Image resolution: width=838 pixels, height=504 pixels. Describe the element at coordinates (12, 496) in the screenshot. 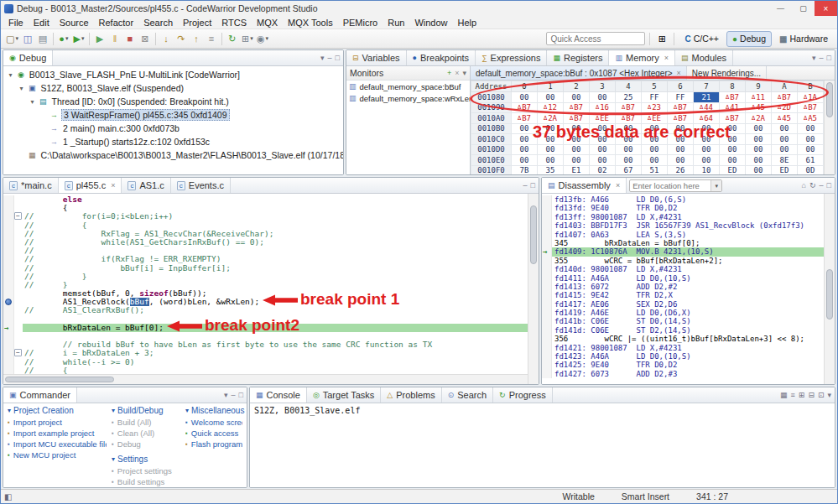

I see `status-left-icon: ◧` at that location.